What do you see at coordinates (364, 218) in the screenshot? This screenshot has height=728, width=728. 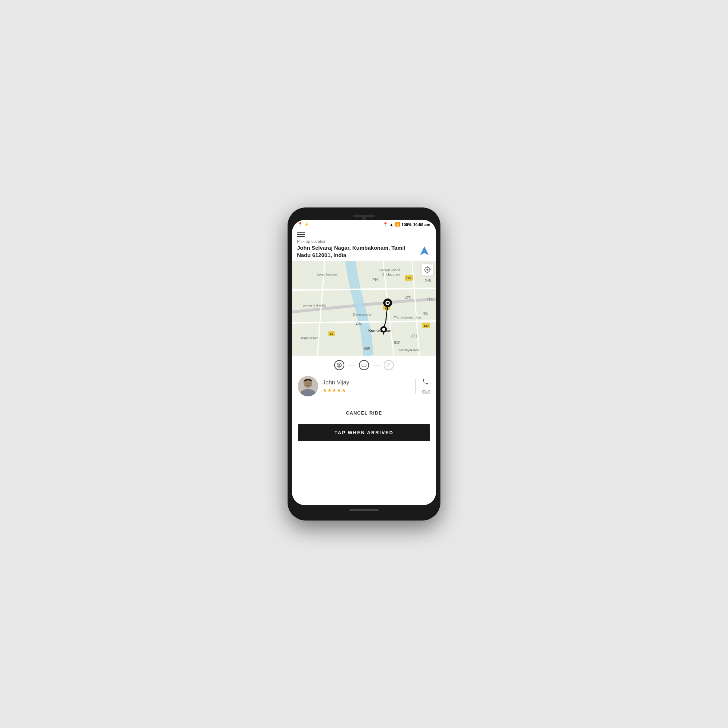 I see `camera-dot` at bounding box center [364, 218].